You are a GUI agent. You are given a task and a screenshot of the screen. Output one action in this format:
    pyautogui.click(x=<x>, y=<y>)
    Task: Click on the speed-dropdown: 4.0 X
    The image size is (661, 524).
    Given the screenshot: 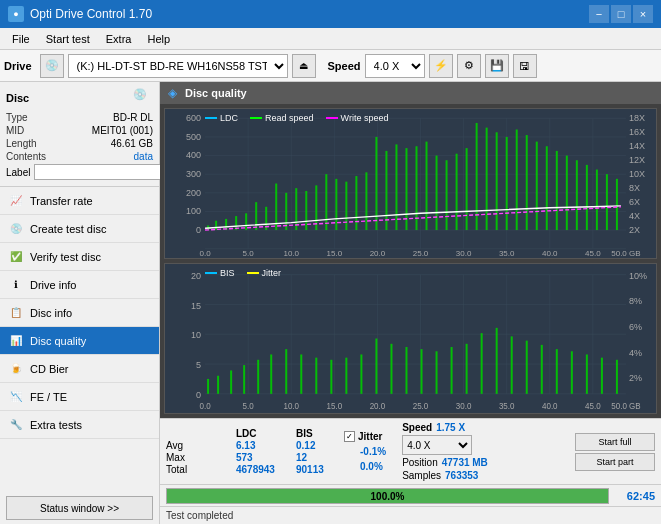 What is the action you would take?
    pyautogui.click(x=437, y=445)
    